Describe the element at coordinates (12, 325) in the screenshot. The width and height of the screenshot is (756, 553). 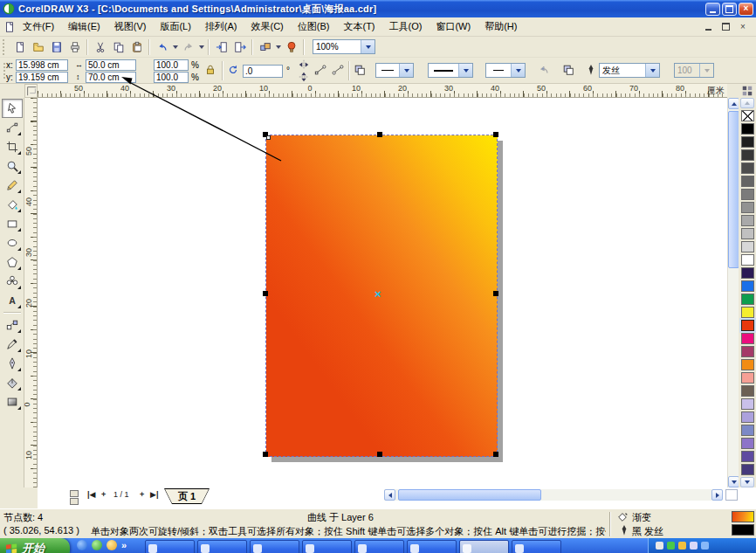
I see `interactive-blend-tool` at that location.